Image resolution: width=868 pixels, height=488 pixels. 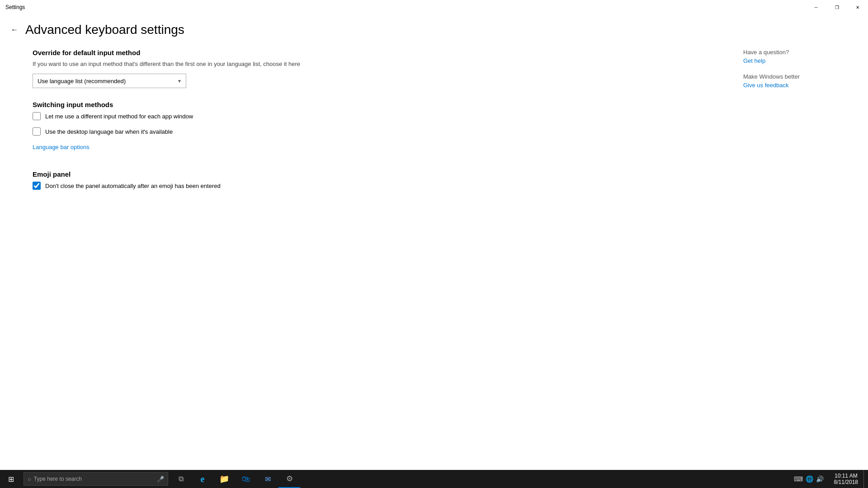 I want to click on store-icon: 🛍, so click(x=246, y=479).